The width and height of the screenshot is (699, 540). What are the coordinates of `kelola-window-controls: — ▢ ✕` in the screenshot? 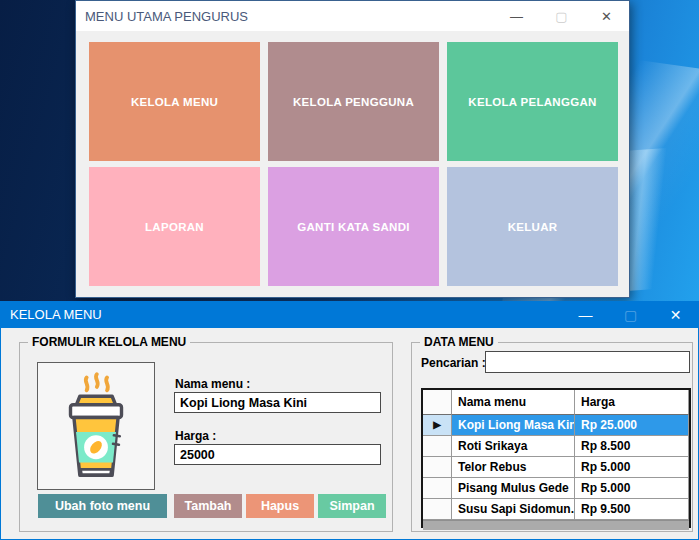 It's located at (630, 314).